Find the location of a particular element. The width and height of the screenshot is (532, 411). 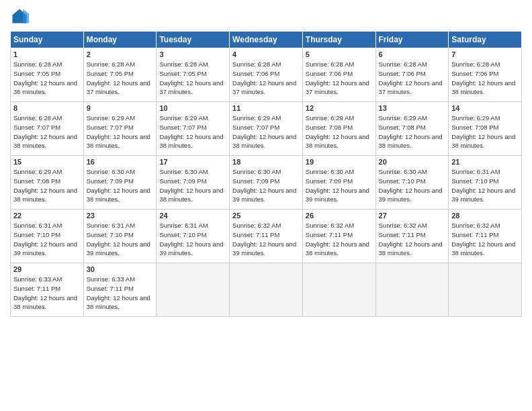

day-cell: 29Sunrise: 6:33 AMSunset: 7:11 PMDayligh… is located at coordinates (47, 290).